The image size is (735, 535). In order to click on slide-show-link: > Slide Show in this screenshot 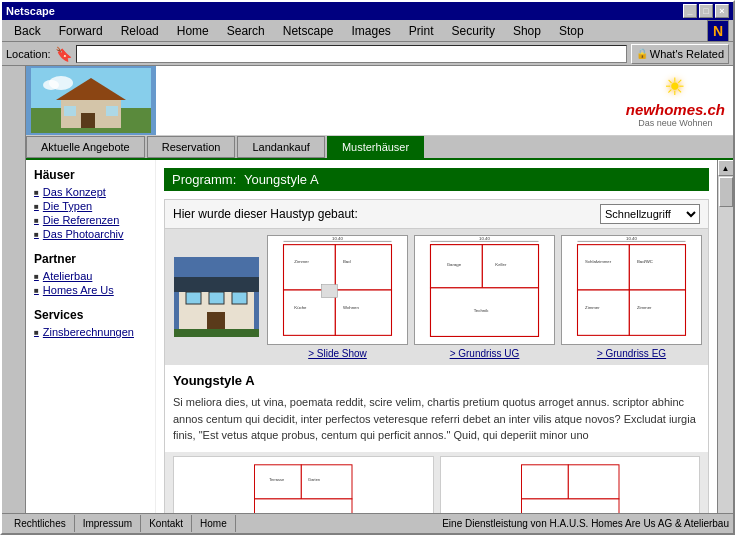, I will do `click(338, 354)`.